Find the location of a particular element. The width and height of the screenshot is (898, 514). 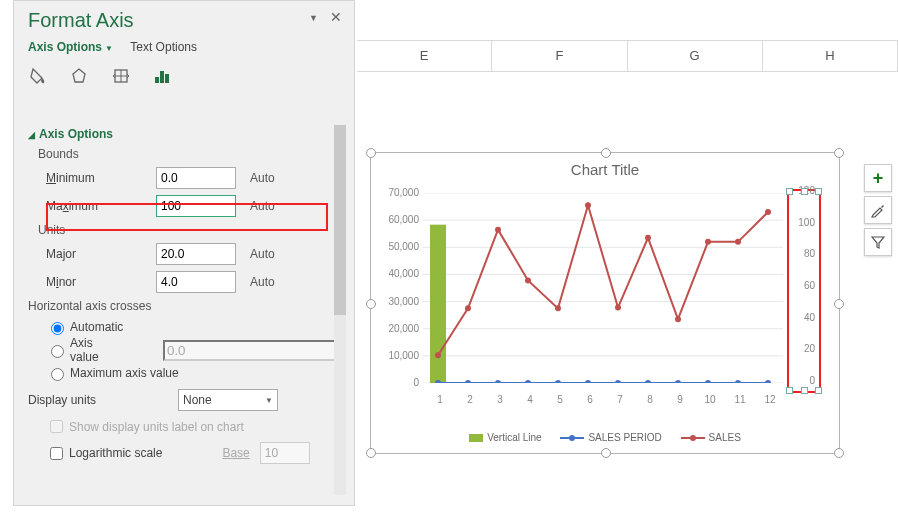

close-icon: ✕ is located at coordinates (336, 17).